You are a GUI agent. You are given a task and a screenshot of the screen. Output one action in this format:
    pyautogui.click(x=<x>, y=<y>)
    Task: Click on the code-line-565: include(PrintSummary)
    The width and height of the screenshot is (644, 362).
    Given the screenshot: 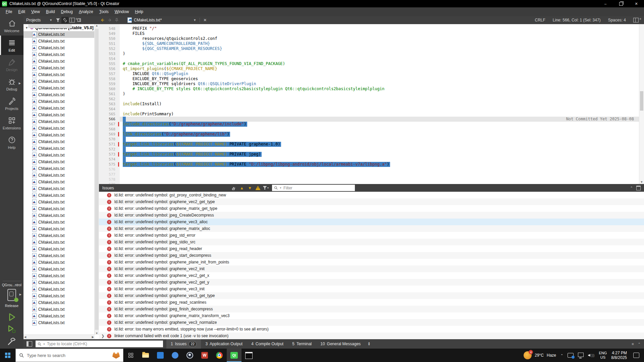 What is the action you would take?
    pyautogui.click(x=382, y=114)
    